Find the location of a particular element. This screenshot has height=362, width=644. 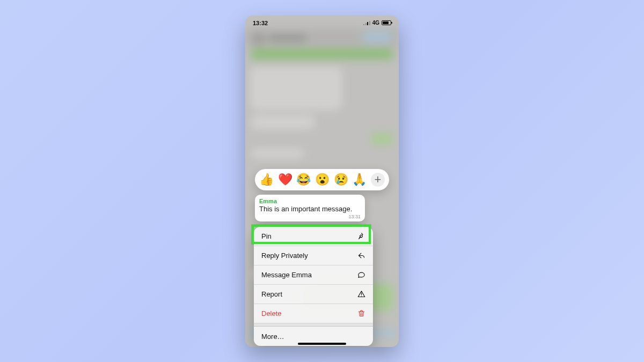

menu-label: Reply Privately is located at coordinates (284, 255).